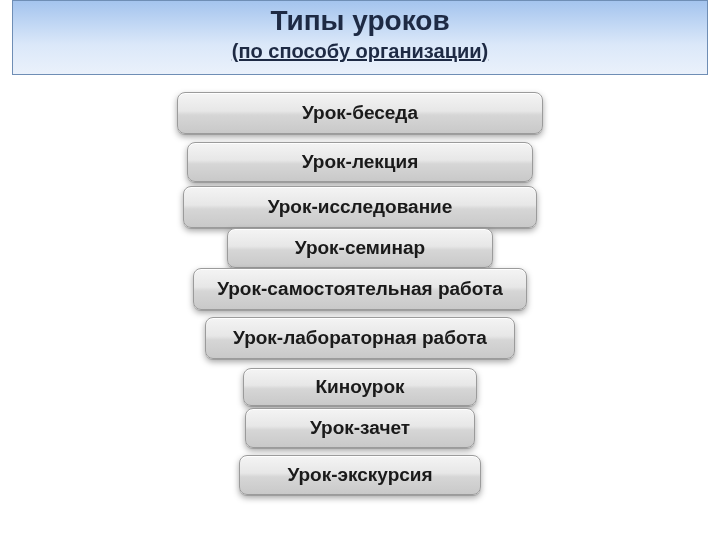  I want to click on chip-3: Урок-семинар, so click(360, 248).